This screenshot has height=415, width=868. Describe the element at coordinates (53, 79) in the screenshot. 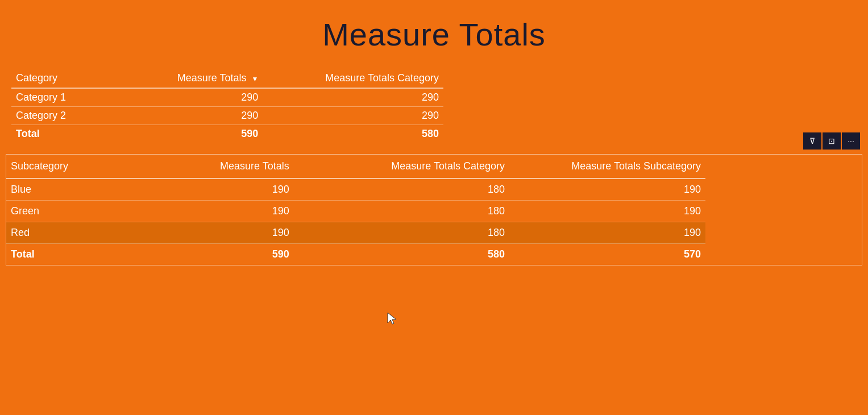

I see `top-table-col-category: Category` at that location.